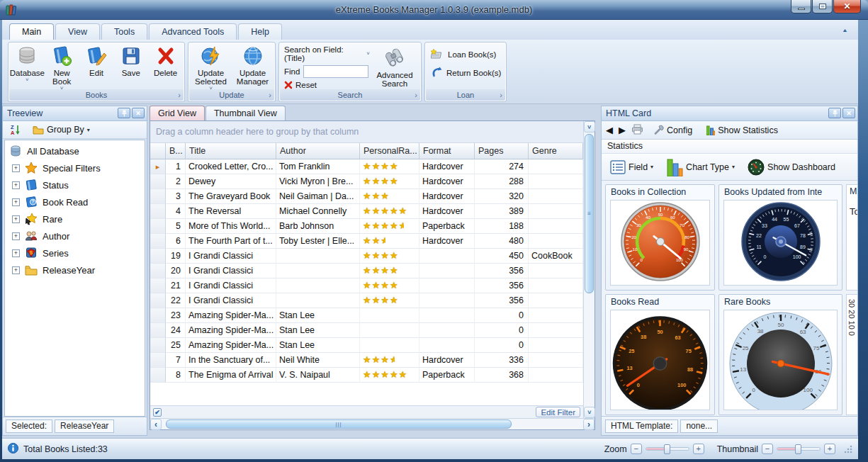 The width and height of the screenshot is (868, 462). I want to click on maximize-button, so click(822, 7).